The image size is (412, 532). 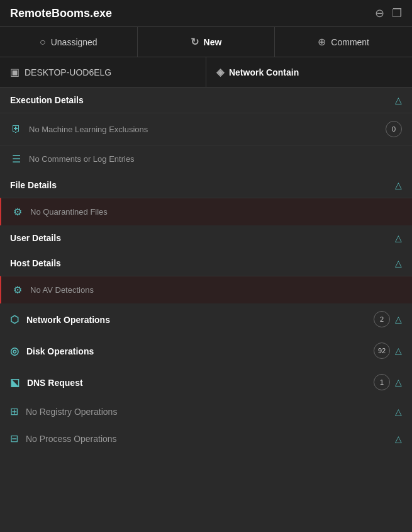 What do you see at coordinates (33, 185) in the screenshot?
I see `file-details-title: File Details` at bounding box center [33, 185].